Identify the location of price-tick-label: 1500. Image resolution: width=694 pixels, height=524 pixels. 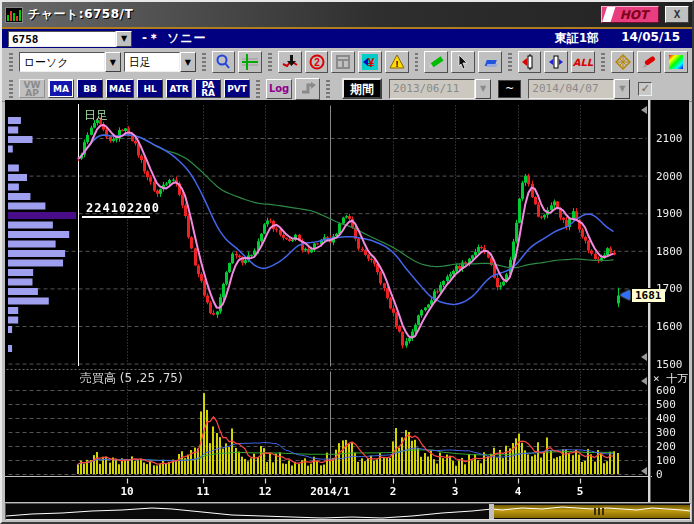
(670, 364).